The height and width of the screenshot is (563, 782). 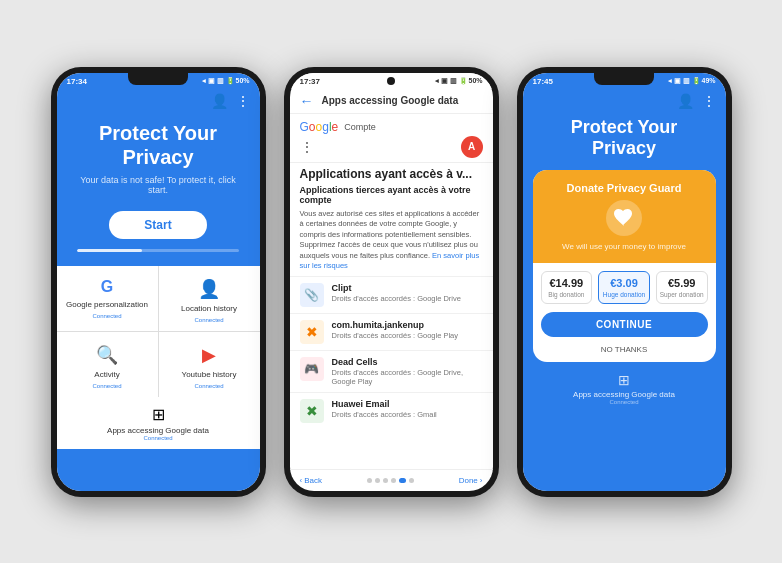 I want to click on app-rights-jankenup: Droits d'accès accordés : Google Play, so click(x=408, y=336).